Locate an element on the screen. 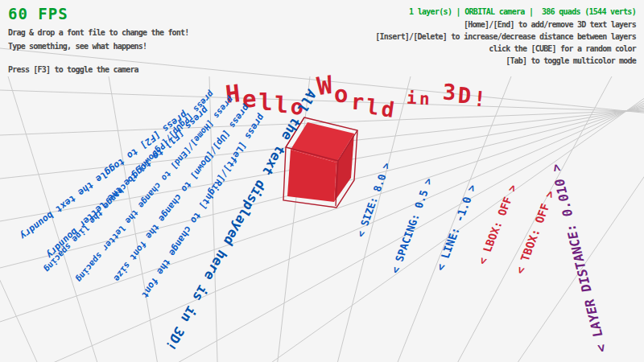 The width and height of the screenshot is (644, 362). instruction-drag-drop-font: Drag & drop a font file to change the fo… is located at coordinates (98, 32).